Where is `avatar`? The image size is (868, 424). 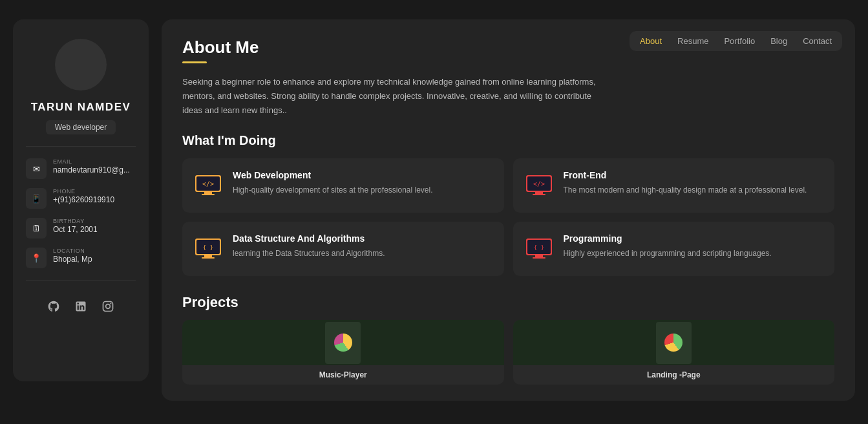 avatar is located at coordinates (81, 65).